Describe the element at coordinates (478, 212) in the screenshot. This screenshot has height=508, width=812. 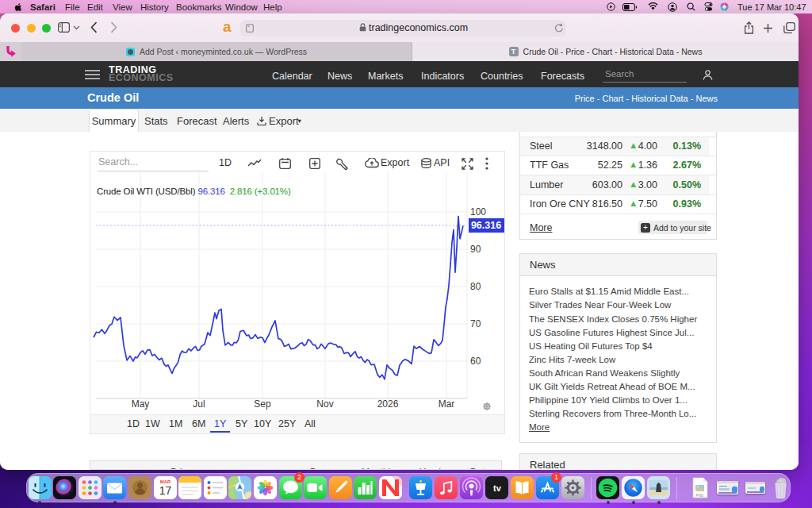
I see `svg-text: 100` at that location.